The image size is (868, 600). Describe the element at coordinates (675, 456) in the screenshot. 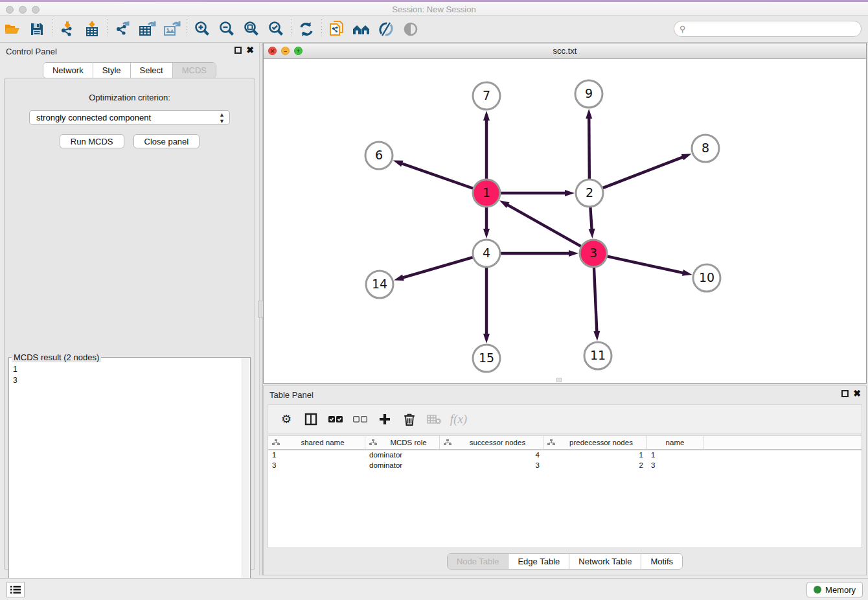

I see `cell-name: 1` at that location.